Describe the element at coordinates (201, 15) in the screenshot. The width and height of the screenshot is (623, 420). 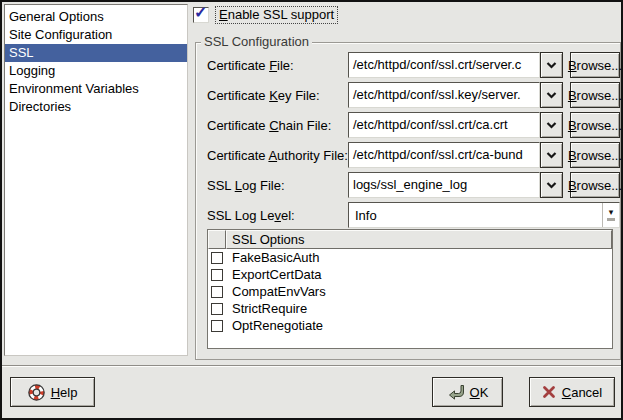
I see `checkbox-box: ✓` at that location.